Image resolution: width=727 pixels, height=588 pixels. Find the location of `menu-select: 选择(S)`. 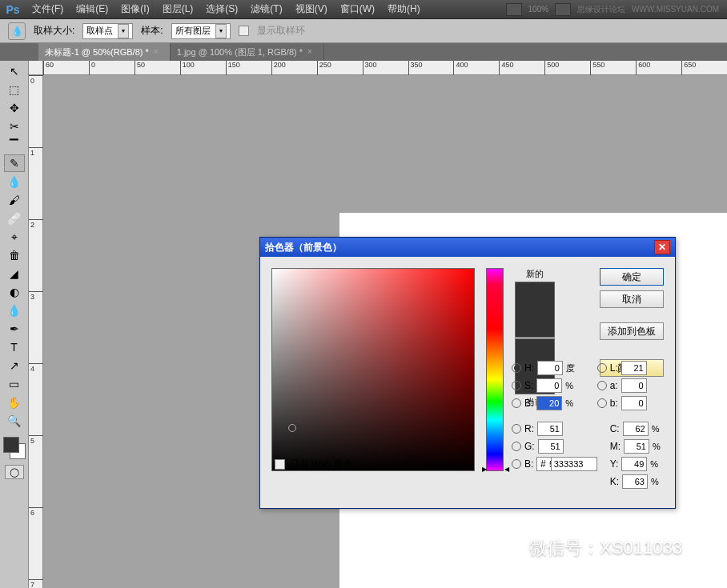

menu-select: 选择(S) is located at coordinates (222, 10).